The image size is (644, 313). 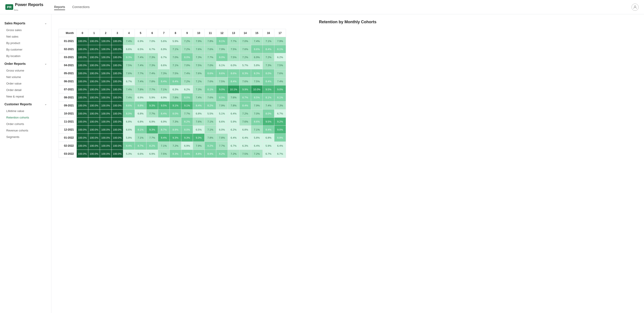 What do you see at coordinates (172, 73) in the screenshot?
I see `table-row: 05-2021100.0%100.0%100.0%100.0%7.6%7.7%7…` at bounding box center [172, 73].